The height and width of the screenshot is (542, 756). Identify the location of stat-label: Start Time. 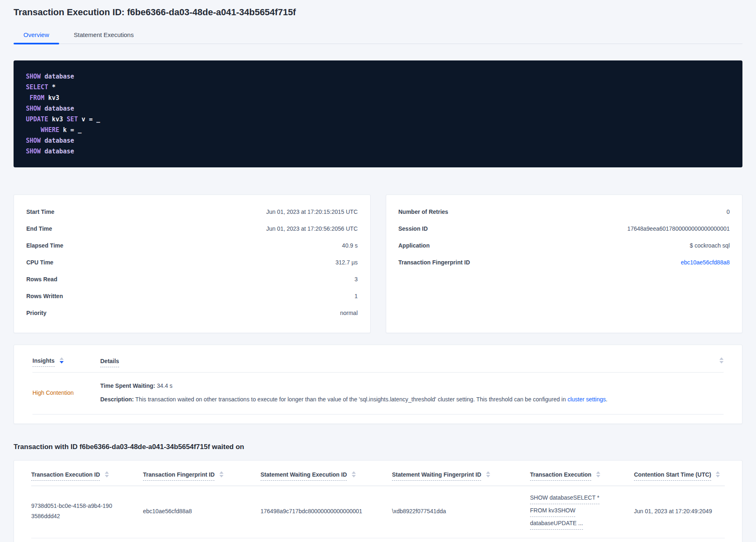
(40, 212).